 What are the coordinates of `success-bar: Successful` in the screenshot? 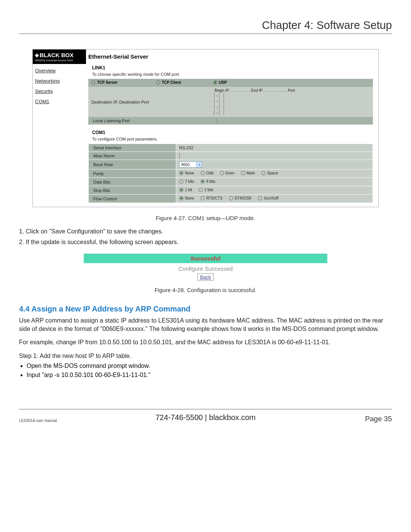 It's located at (206, 258).